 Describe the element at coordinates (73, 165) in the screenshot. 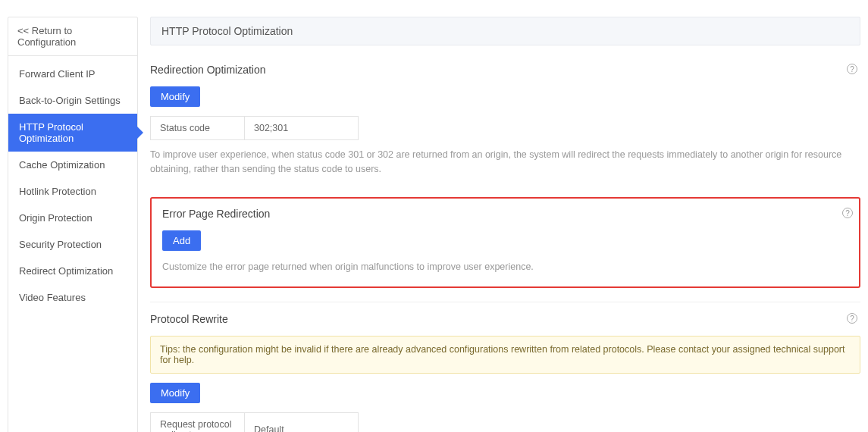

I see `sidebar-item-cache-optimization: Cache Optimization` at that location.